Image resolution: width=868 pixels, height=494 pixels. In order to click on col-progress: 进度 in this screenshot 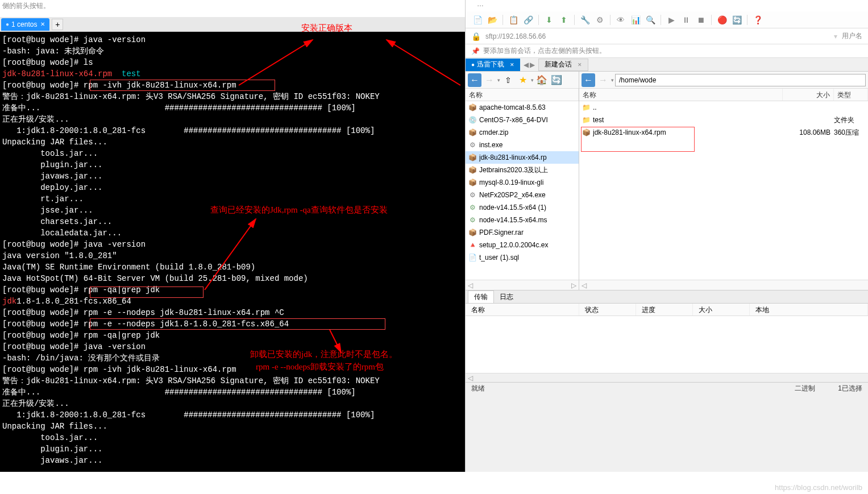, I will do `click(665, 309)`.